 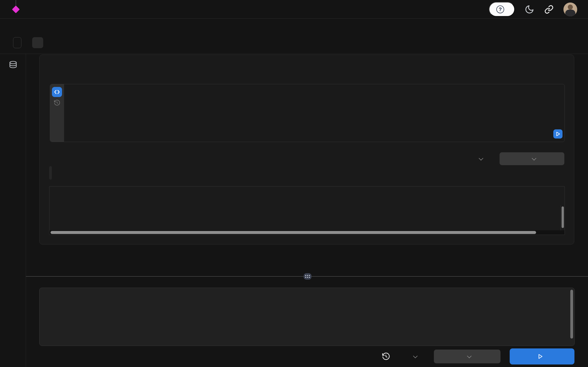 I want to click on breadcrumb, so click(x=23, y=9).